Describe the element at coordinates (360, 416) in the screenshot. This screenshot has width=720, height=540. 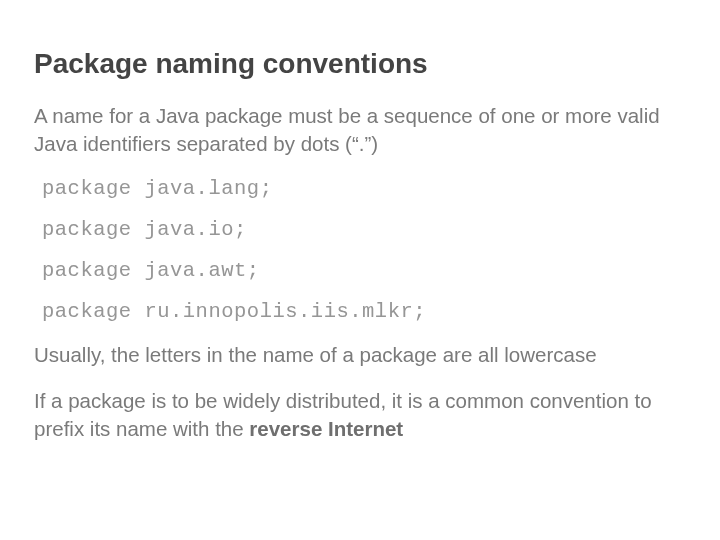
I see `distribution-paragraph: If a package is to be widely distributed…` at that location.